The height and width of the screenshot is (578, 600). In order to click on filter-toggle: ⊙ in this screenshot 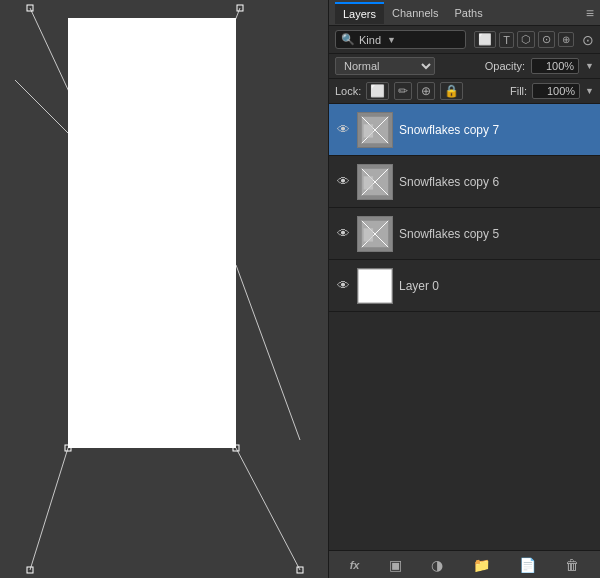, I will do `click(586, 40)`.